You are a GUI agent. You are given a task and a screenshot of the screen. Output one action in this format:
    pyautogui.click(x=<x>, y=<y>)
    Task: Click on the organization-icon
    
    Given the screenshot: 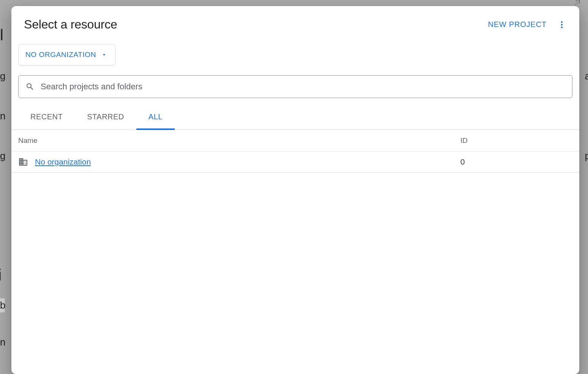 What is the action you would take?
    pyautogui.click(x=23, y=162)
    